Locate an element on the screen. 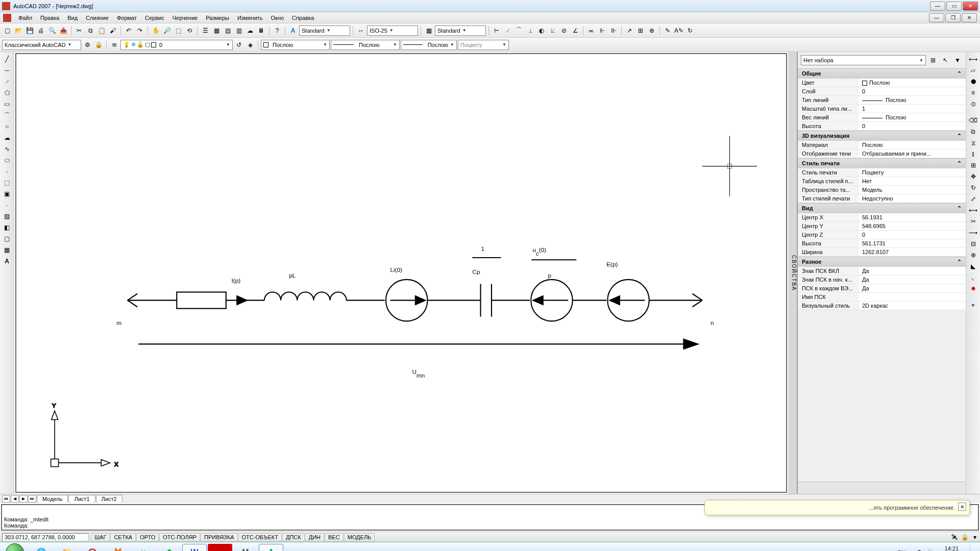 This screenshot has width=980, height=551. task-explorer-icon: 📁 is located at coordinates (67, 548).